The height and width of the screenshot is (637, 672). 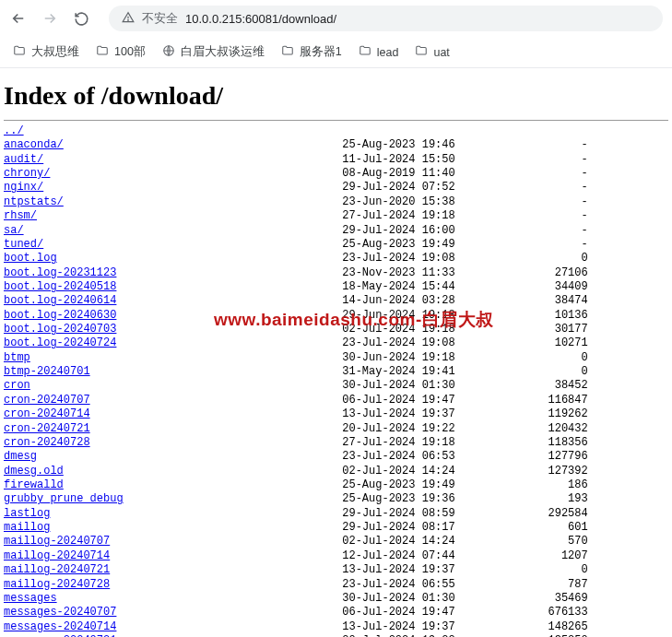 I want to click on file-link: maillog-20240707, so click(x=57, y=541).